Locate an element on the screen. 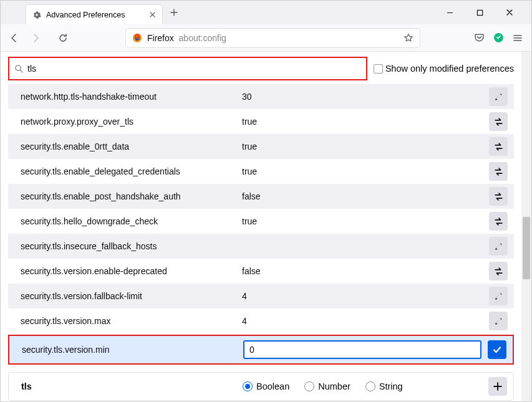 This screenshot has height=402, width=532. pref-row-editing: security.tls.version.min is located at coordinates (261, 350).